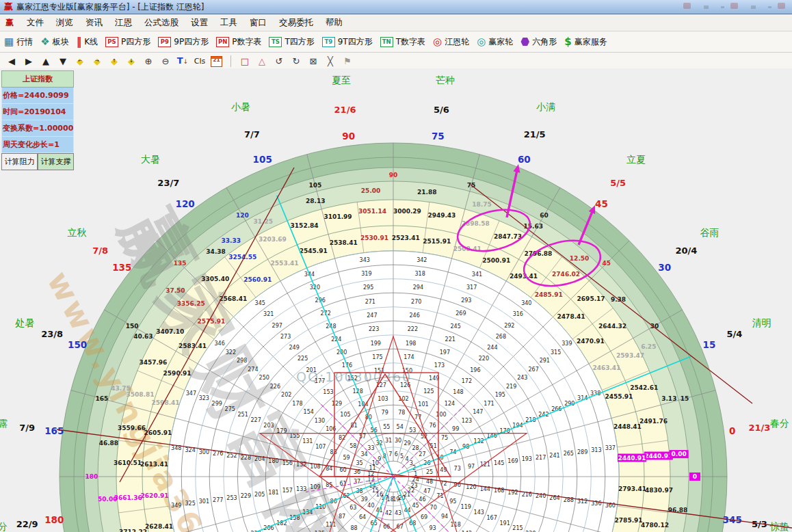 This screenshot has height=532, width=792. What do you see at coordinates (148, 62) in the screenshot?
I see `zoom-in-button: ⊕` at bounding box center [148, 62].